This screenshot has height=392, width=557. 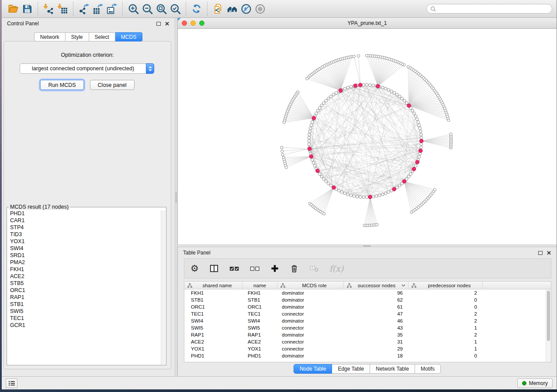 What do you see at coordinates (365, 300) in the screenshot?
I see `table-row: STB1STB1dominator620` at bounding box center [365, 300].